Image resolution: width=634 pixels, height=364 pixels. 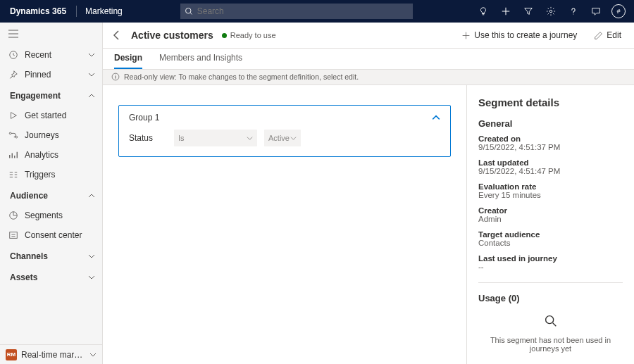 What do you see at coordinates (51, 215) in the screenshot?
I see `sidebar-item-segments: Segments` at bounding box center [51, 215].